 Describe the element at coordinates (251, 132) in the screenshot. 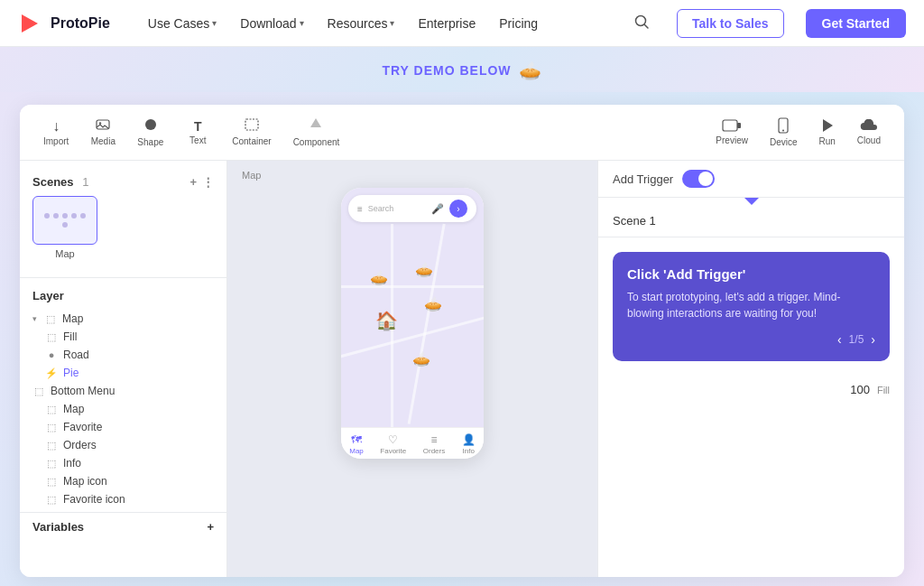

I see `tool-container: Container` at that location.